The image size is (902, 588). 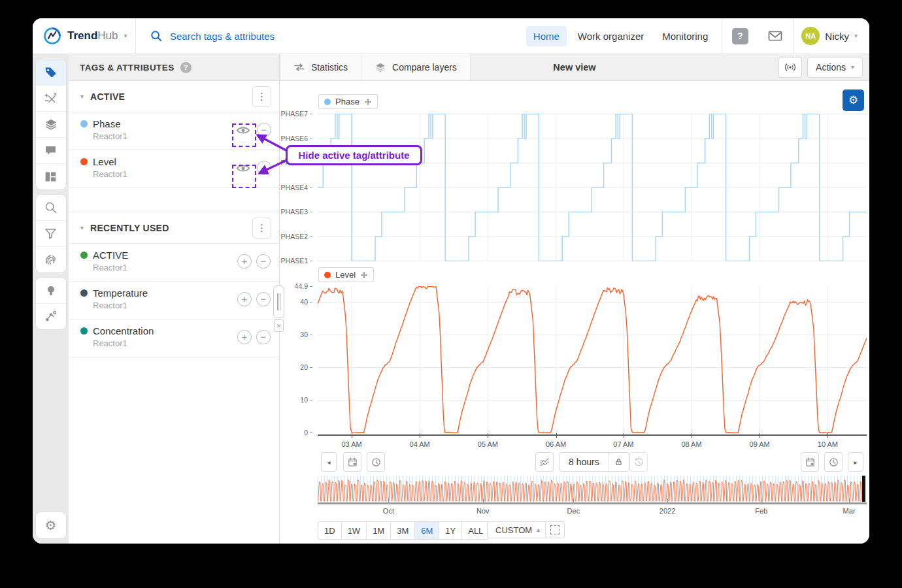 What do you see at coordinates (592, 435) in the screenshot?
I see `x-axis-line` at bounding box center [592, 435].